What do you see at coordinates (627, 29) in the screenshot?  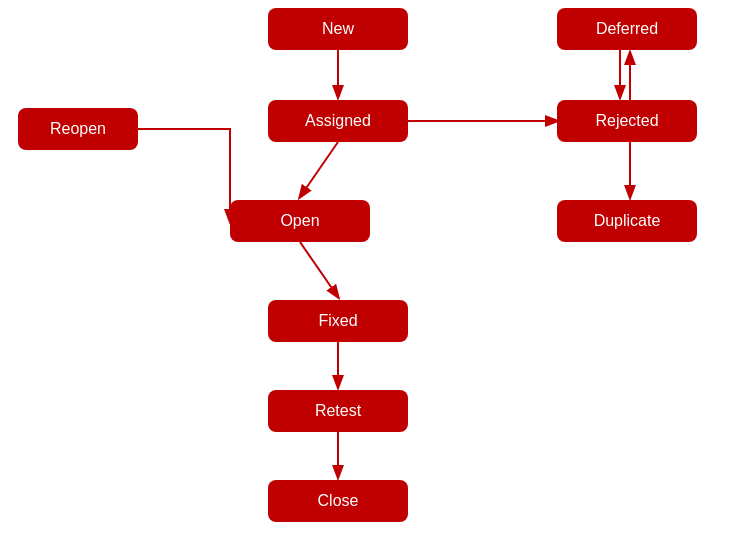 I see `node-deferred: Deferred` at bounding box center [627, 29].